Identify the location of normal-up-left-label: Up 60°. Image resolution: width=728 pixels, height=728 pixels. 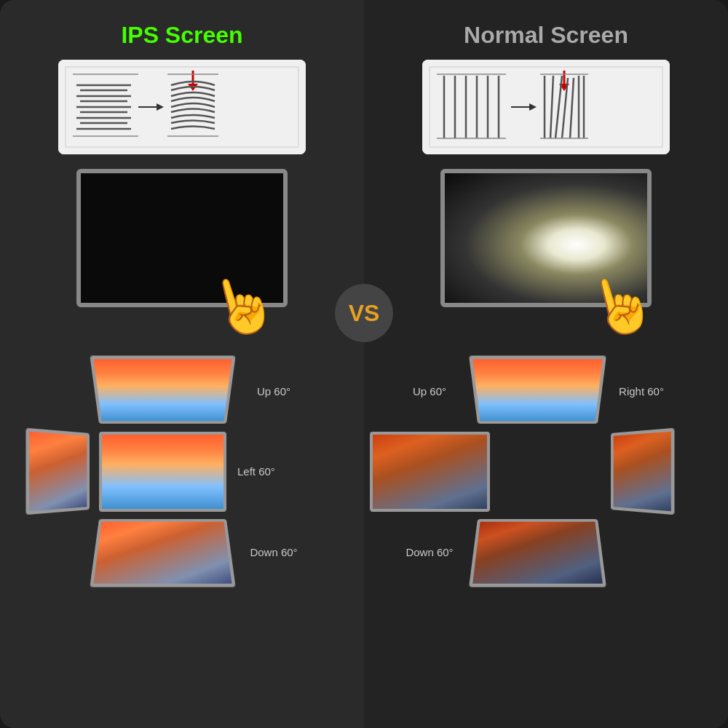
(430, 392).